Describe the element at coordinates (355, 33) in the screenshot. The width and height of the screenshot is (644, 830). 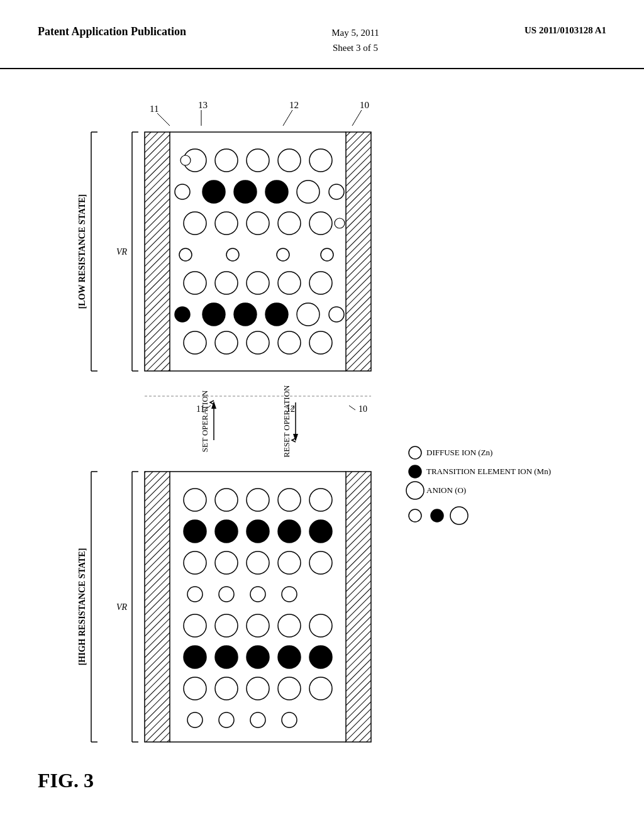
I see `date: May 5, 2011` at that location.